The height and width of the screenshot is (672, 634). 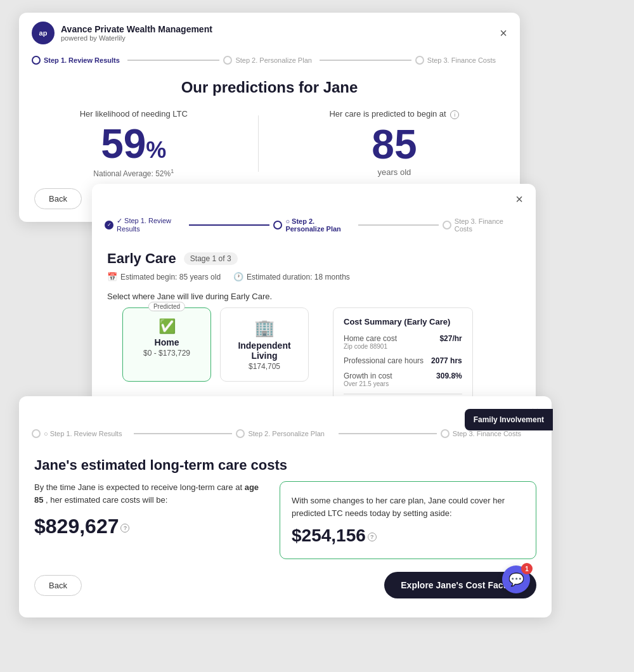 What do you see at coordinates (503, 33) in the screenshot?
I see `close-button: ×` at bounding box center [503, 33].